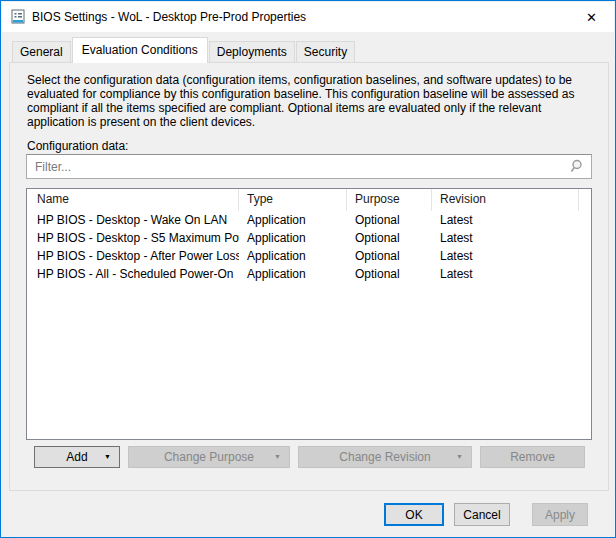 The height and width of the screenshot is (538, 616). What do you see at coordinates (18, 17) in the screenshot?
I see `baseline-properties-icon` at bounding box center [18, 17].